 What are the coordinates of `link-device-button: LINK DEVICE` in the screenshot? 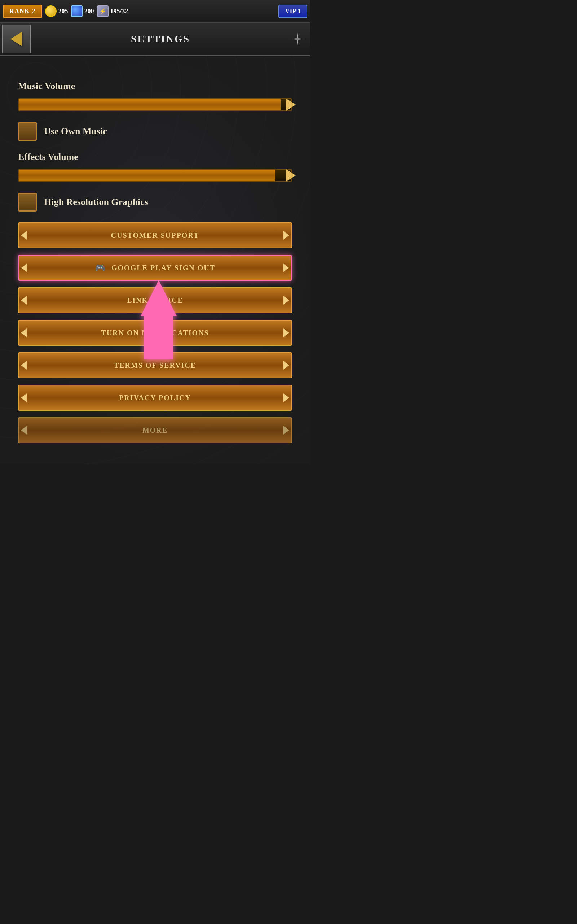 It's located at (155, 300).